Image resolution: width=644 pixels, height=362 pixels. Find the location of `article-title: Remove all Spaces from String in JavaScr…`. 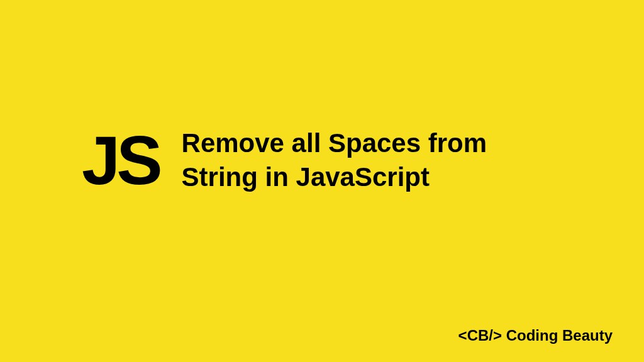

article-title: Remove all Spaces from String in JavaScr… is located at coordinates (358, 160).